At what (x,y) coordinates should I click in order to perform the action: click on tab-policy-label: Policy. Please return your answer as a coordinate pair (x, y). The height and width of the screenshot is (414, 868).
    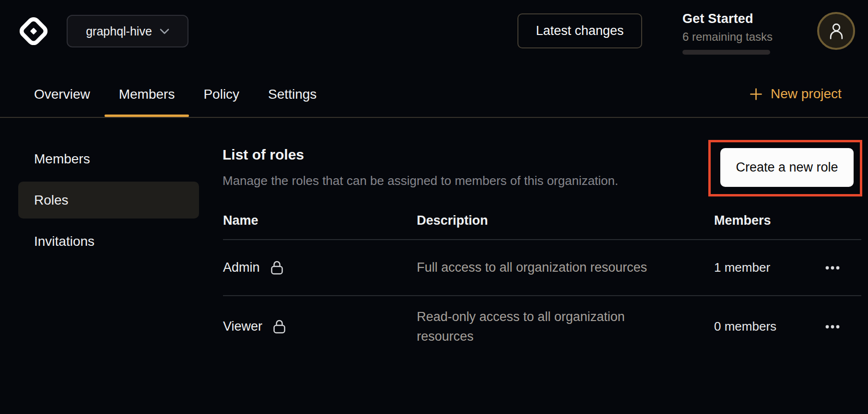
    Looking at the image, I should click on (222, 94).